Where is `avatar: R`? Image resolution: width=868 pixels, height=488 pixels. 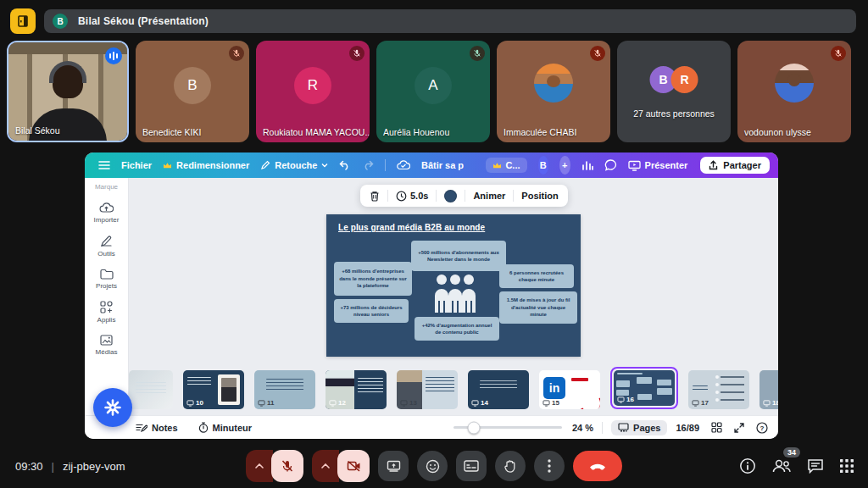 avatar: R is located at coordinates (313, 86).